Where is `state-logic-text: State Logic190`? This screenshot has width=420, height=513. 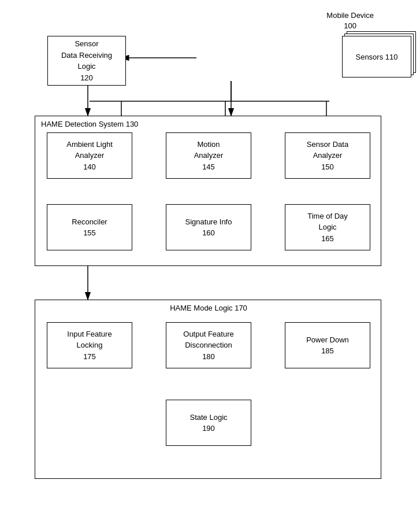 state-logic-text: State Logic190 is located at coordinates (208, 423).